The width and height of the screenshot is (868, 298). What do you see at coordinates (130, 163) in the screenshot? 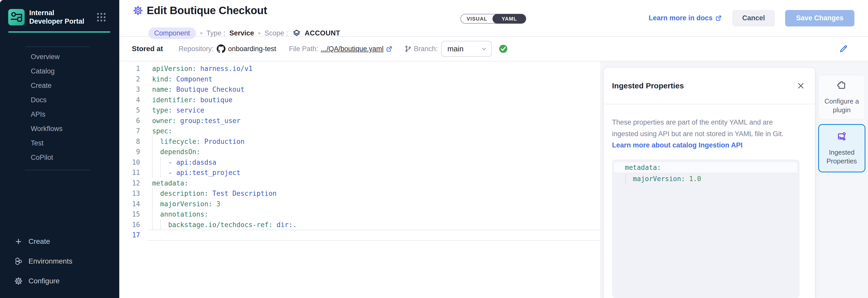
I see `line-number: 10` at bounding box center [130, 163].